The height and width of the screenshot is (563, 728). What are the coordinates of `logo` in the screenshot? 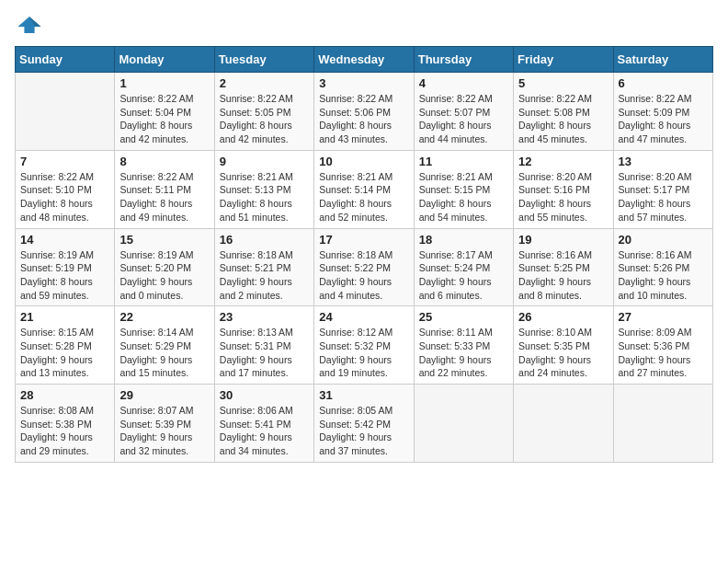 It's located at (29, 25).